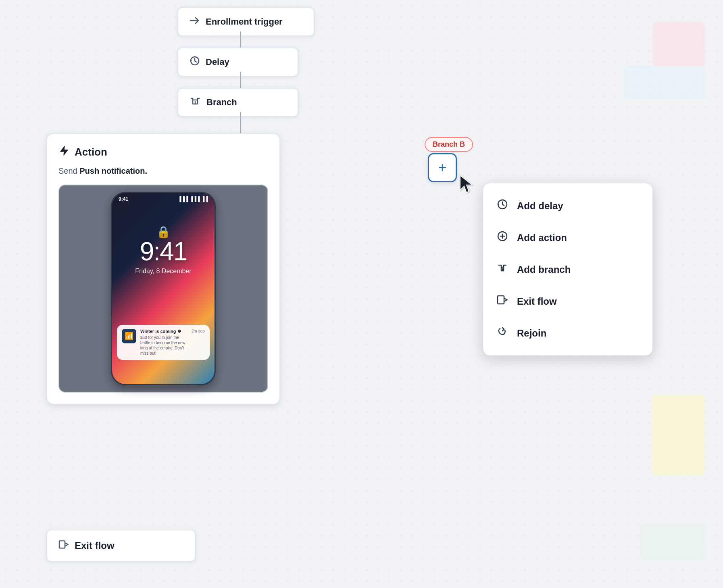 Image resolution: width=723 pixels, height=588 pixels. I want to click on exit-flow-menu-label: Exit flow, so click(537, 301).